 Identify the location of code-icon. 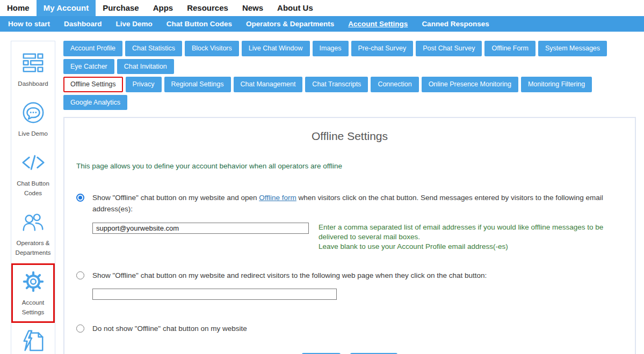
(33, 163).